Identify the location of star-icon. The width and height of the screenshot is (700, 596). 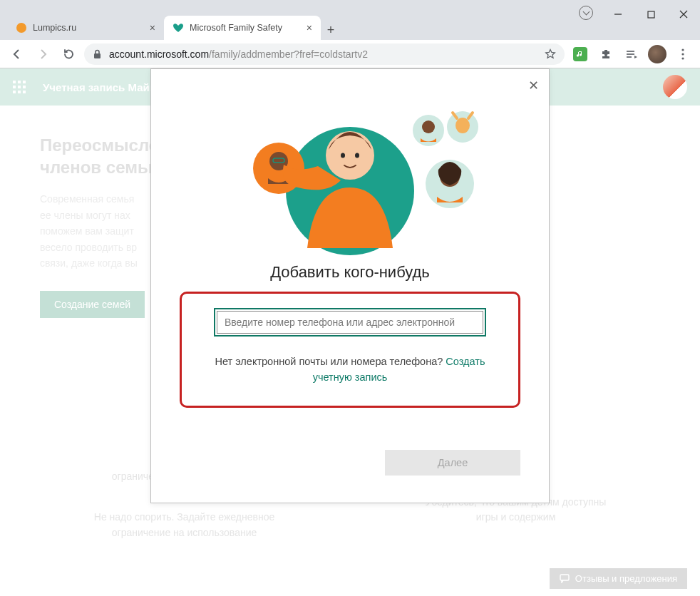
(550, 54).